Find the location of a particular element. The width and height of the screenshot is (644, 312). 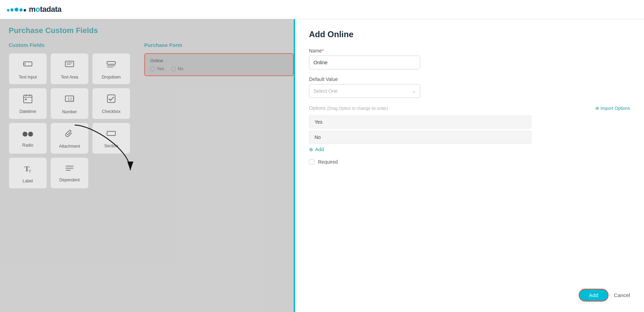

field-label-number: Number is located at coordinates (70, 112).